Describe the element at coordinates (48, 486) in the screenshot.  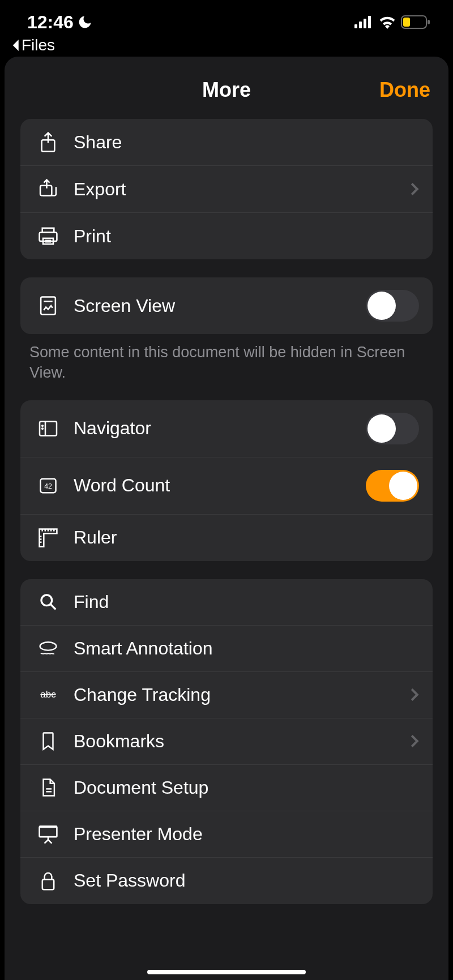
I see `word-count-icon: 42` at that location.